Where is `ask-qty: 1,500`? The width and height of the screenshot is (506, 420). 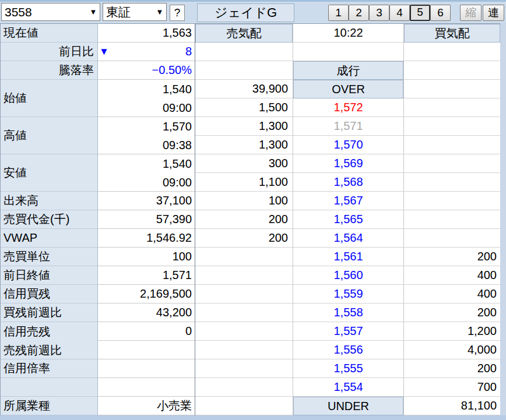
ask-qty: 1,500 is located at coordinates (244, 108).